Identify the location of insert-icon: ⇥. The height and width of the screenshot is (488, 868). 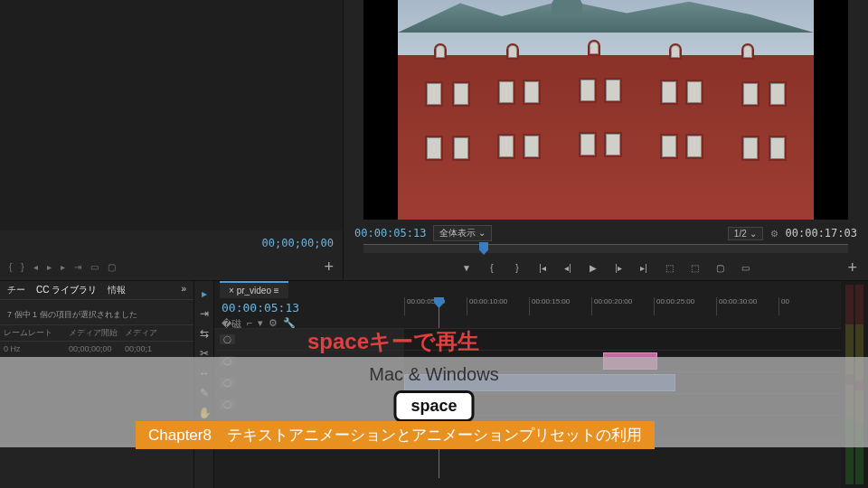
(78, 267).